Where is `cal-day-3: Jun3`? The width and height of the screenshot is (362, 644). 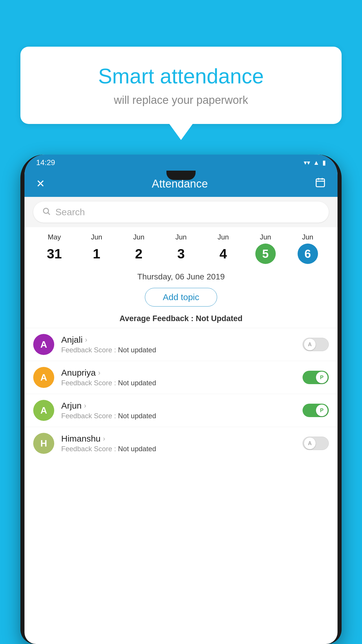 cal-day-3: Jun3 is located at coordinates (181, 249).